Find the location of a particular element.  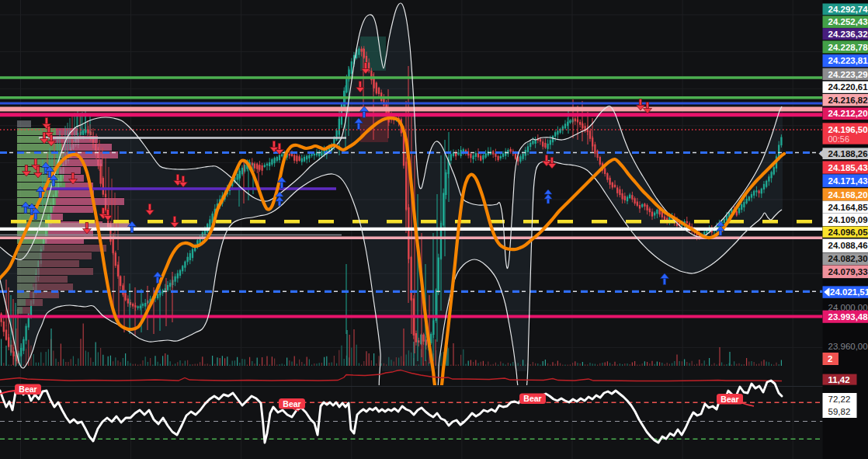

svg-text: 24.109,09 is located at coordinates (848, 220).